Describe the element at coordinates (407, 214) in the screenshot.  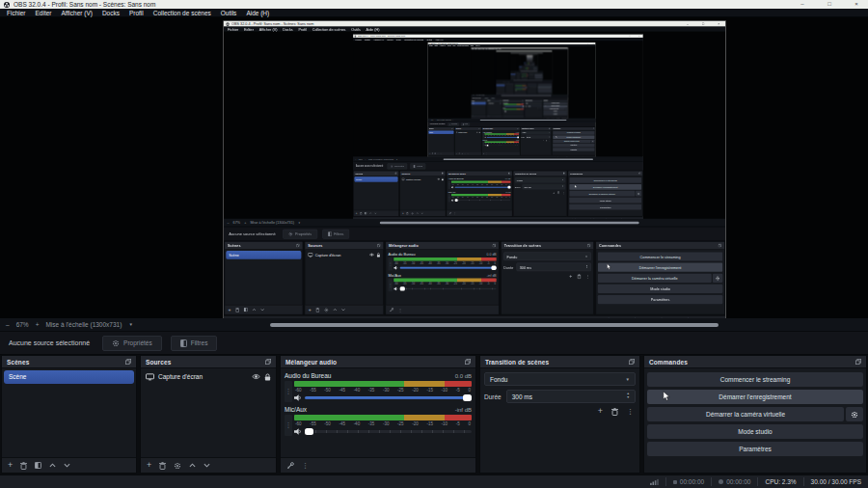
I see `remove-source-button` at that location.